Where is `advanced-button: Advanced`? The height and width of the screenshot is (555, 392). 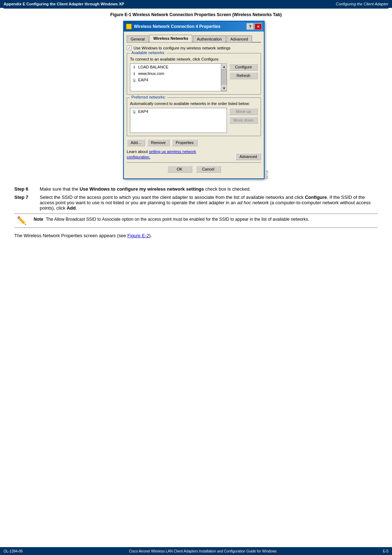 advanced-button: Advanced is located at coordinates (248, 157).